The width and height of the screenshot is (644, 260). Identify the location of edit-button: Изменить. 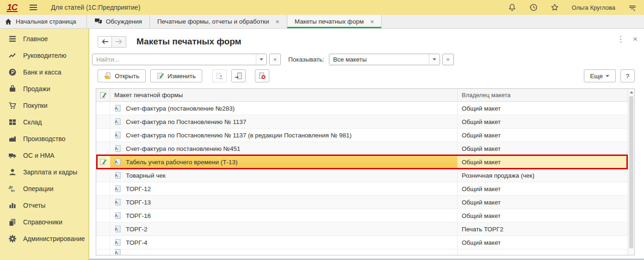
(176, 76).